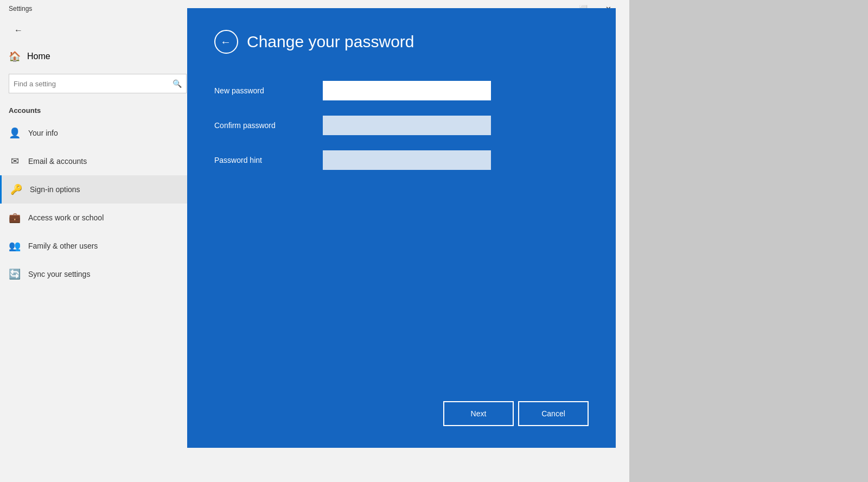 The width and height of the screenshot is (868, 482). Describe the element at coordinates (401, 408) in the screenshot. I see `dialog-footer: Next Cancel` at that location.